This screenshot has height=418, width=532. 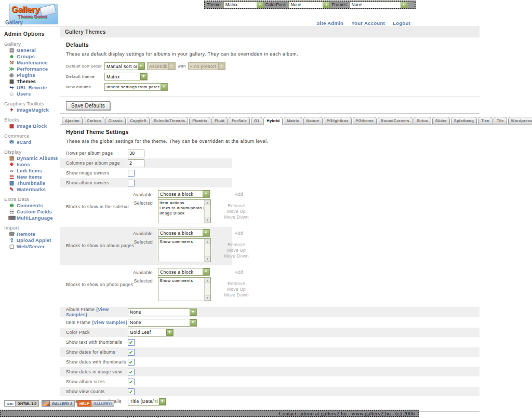 I want to click on rows-per-page-input, so click(x=136, y=154).